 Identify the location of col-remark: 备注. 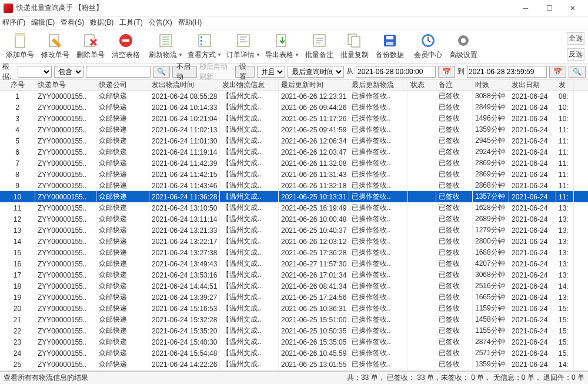
(455, 85).